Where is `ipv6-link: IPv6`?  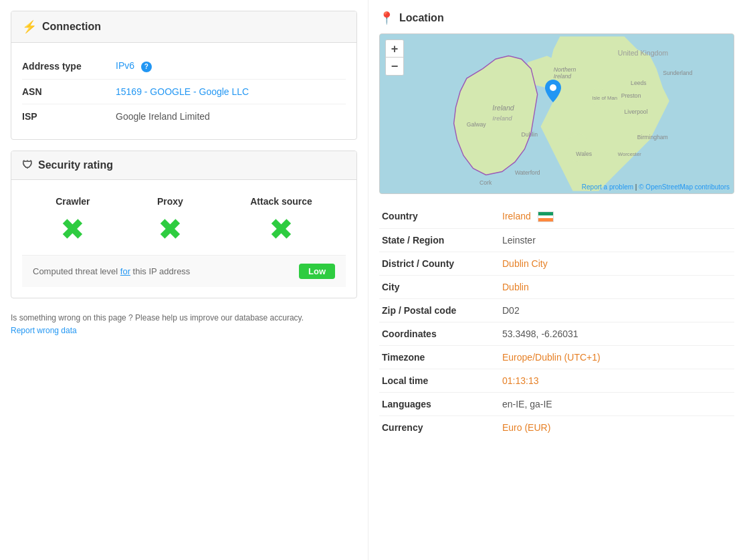
ipv6-link: IPv6 is located at coordinates (125, 66).